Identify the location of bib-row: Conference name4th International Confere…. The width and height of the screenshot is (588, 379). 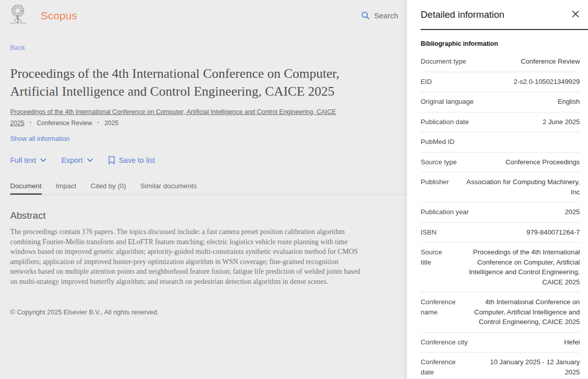
(501, 312).